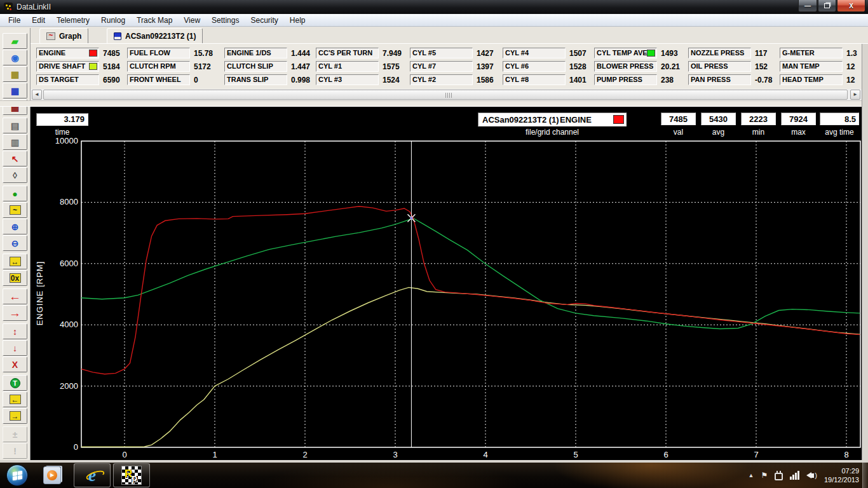 Image resolution: width=868 pixels, height=488 pixels. What do you see at coordinates (719, 66) in the screenshot?
I see `channel-box-oil-press: OIL PRESS` at bounding box center [719, 66].